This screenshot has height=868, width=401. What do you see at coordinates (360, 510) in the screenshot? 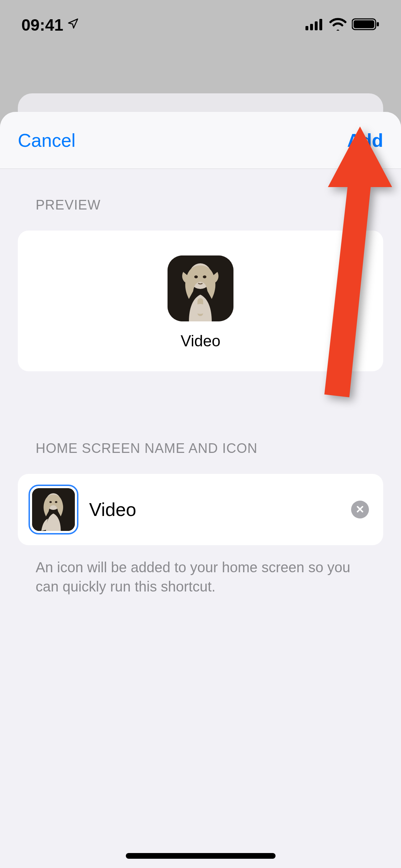
I see `close-icon` at bounding box center [360, 510].